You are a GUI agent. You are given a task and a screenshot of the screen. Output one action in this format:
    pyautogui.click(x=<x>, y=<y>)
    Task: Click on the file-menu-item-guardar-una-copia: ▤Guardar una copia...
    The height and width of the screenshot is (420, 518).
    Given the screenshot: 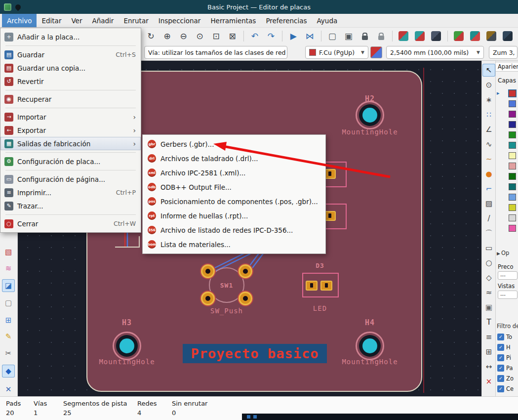 What is the action you would take?
    pyautogui.click(x=71, y=68)
    